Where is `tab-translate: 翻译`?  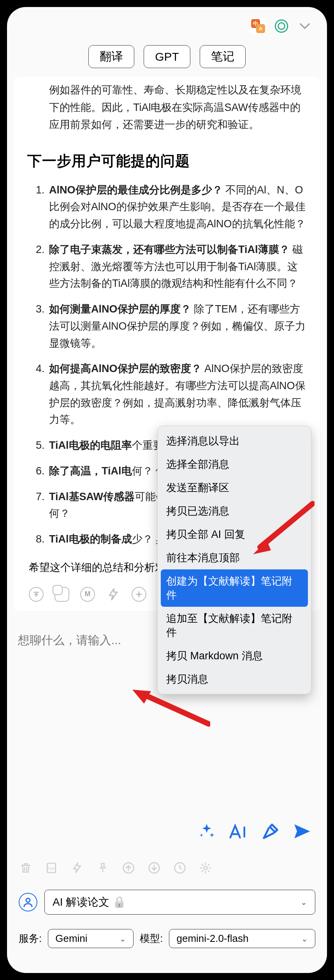 tab-translate: 翻译 is located at coordinates (111, 57).